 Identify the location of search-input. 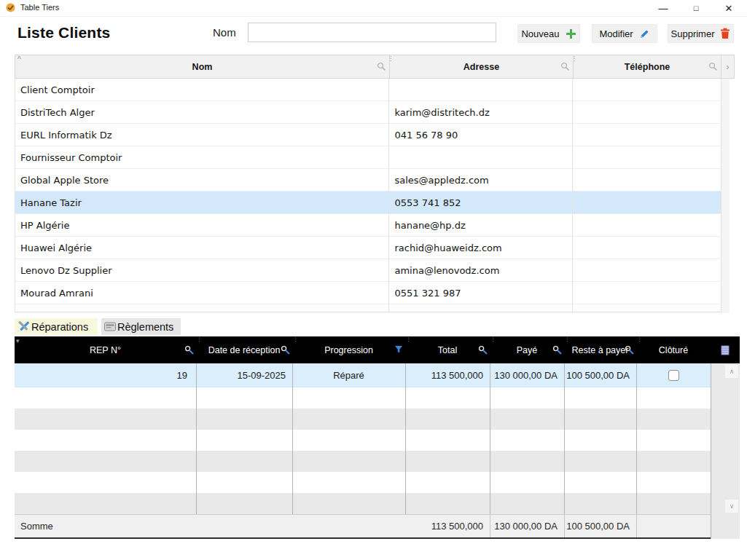
(372, 32).